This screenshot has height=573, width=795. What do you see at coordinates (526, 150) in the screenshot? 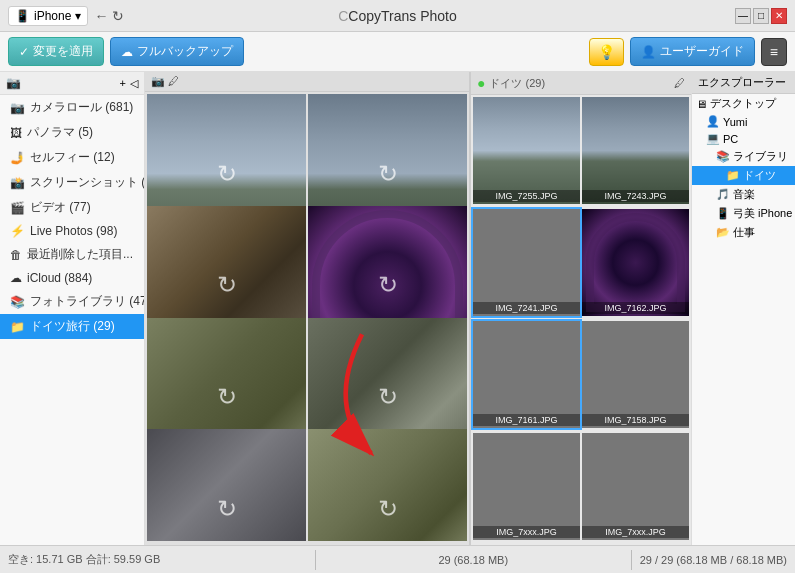
I see `pc-photo-1: IMG_7255.JPG` at bounding box center [526, 150].